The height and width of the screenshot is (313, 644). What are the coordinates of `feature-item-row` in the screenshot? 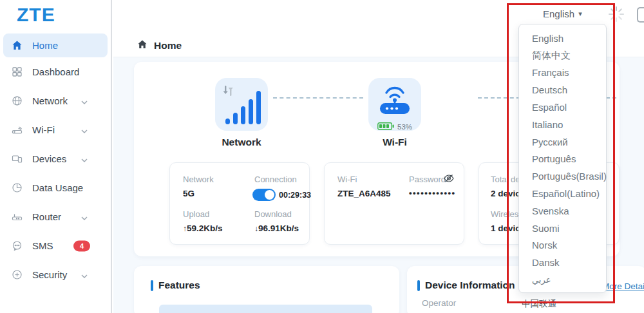 It's located at (265, 309).